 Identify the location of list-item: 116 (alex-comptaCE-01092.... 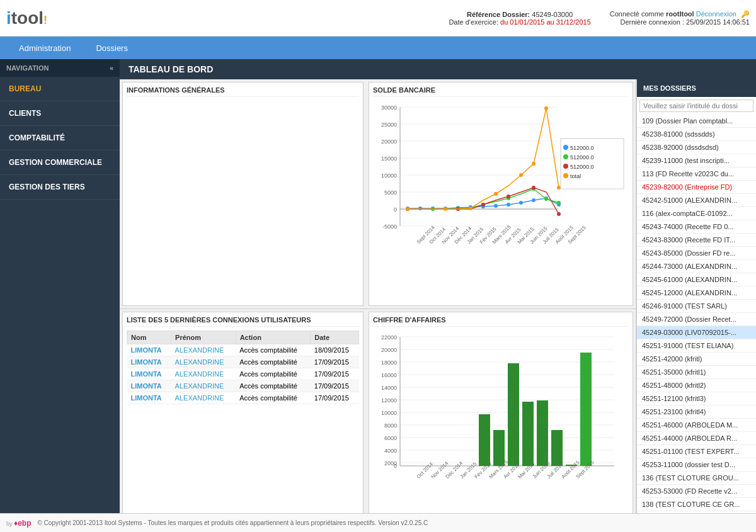
(697, 214).